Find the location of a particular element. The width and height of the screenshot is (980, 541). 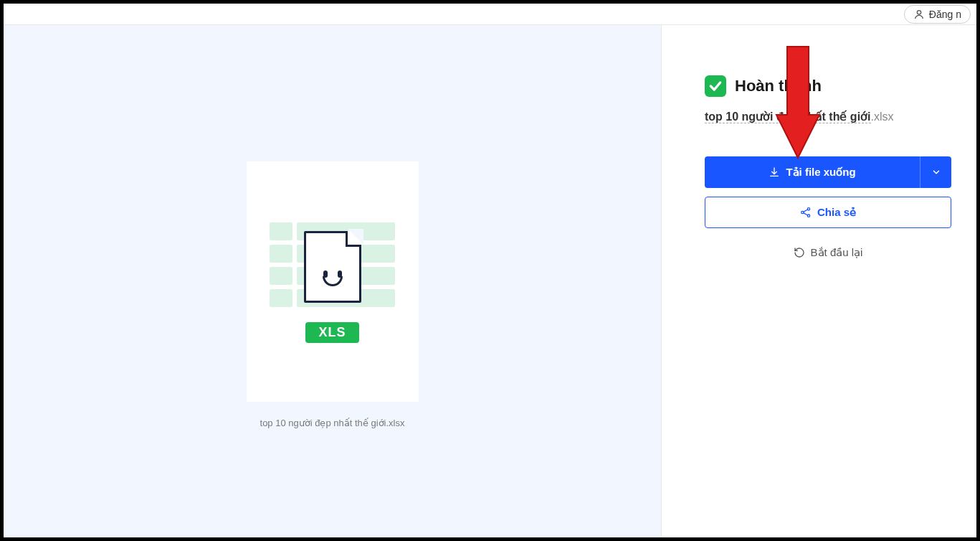

xls-badge: XLS is located at coordinates (332, 333).